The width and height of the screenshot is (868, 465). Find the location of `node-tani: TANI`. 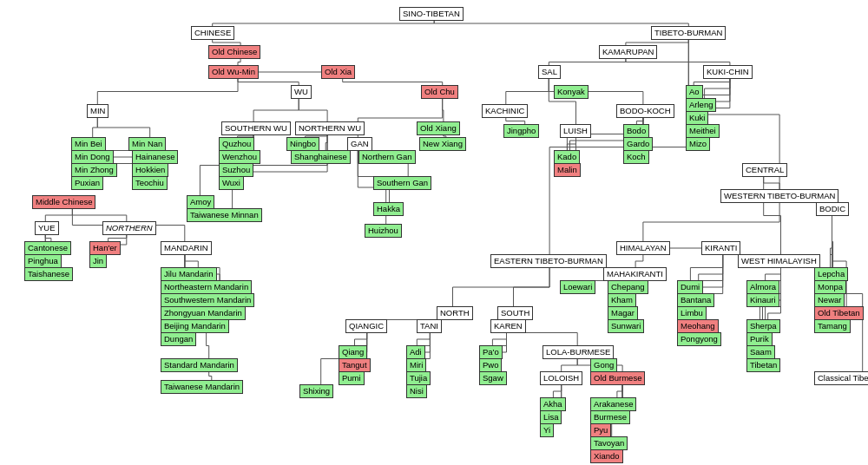

node-tani: TANI is located at coordinates (429, 326).